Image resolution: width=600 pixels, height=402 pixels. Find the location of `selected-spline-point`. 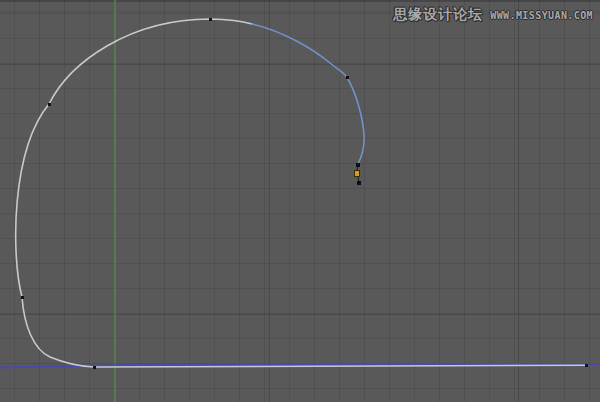

selected-spline-point is located at coordinates (357, 174).